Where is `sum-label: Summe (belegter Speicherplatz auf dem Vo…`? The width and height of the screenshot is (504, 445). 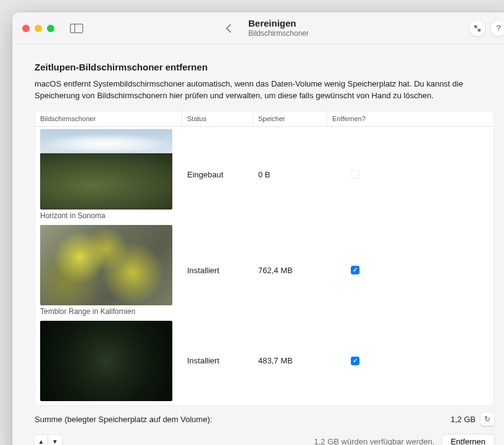 sum-label: Summe (belegter Speicherplatz auf dem Vo… is located at coordinates (124, 419).